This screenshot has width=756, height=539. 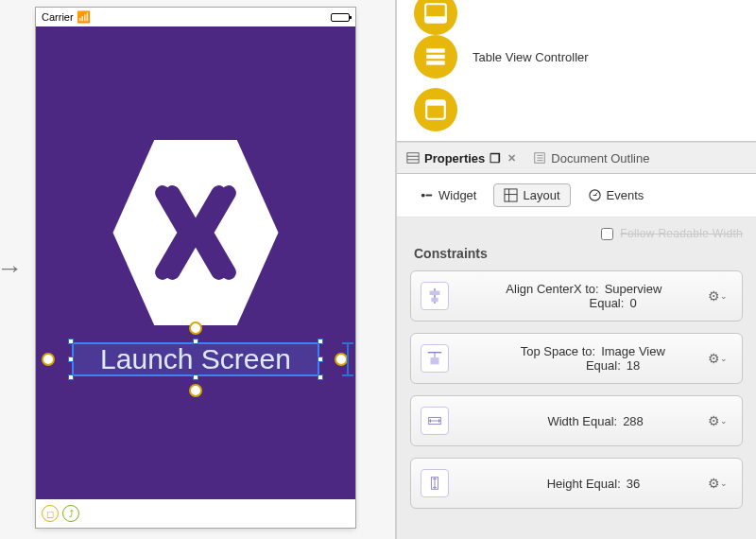 I want to click on readable-width-checkbox, so click(x=607, y=235).